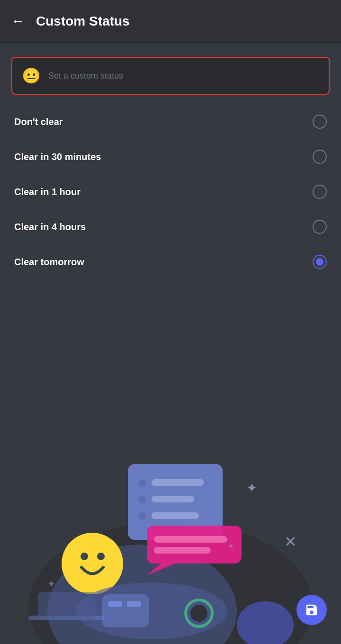 The height and width of the screenshot is (644, 341). What do you see at coordinates (170, 76) in the screenshot?
I see `status-input-field: 😐 Set a custom status` at bounding box center [170, 76].